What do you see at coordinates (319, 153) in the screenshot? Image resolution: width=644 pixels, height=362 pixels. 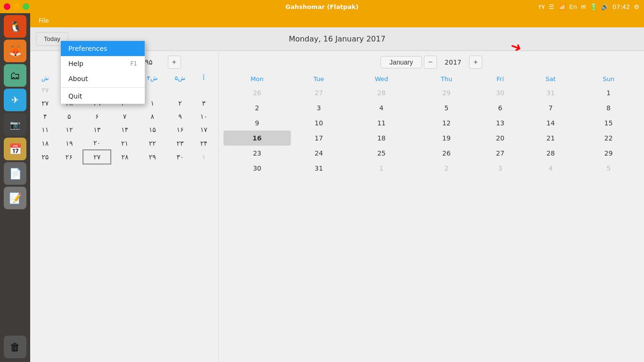 I see `greg-cell: 24` at bounding box center [319, 153].